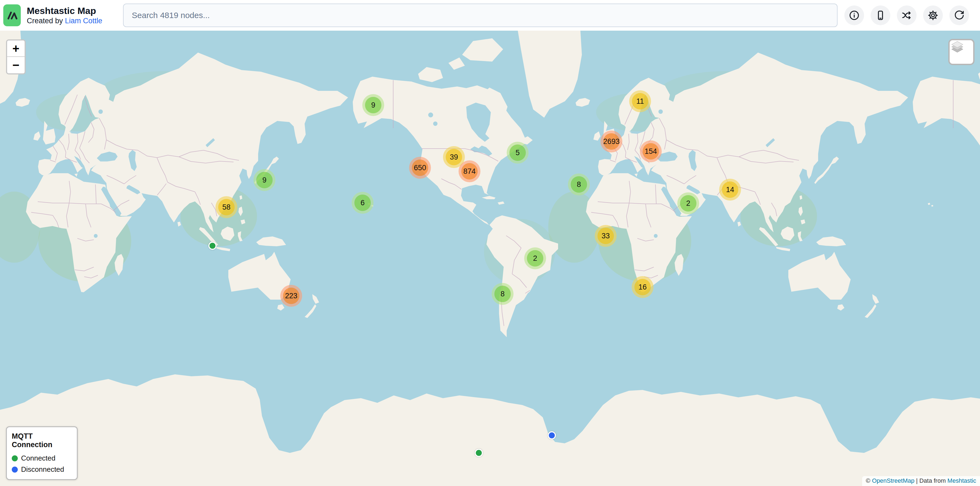  What do you see at coordinates (42, 458) in the screenshot?
I see `legend-item-connected: Connected` at bounding box center [42, 458].